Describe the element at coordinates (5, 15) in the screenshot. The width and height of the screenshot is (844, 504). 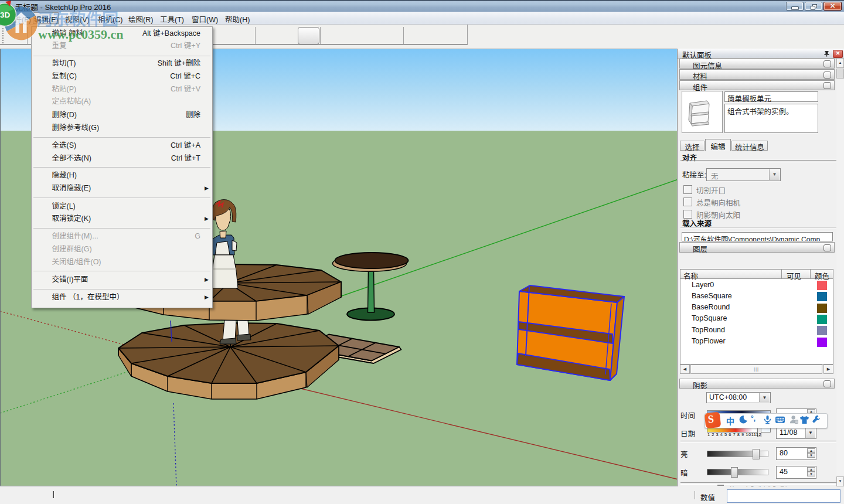
I see `svg-text: 3D` at that location.